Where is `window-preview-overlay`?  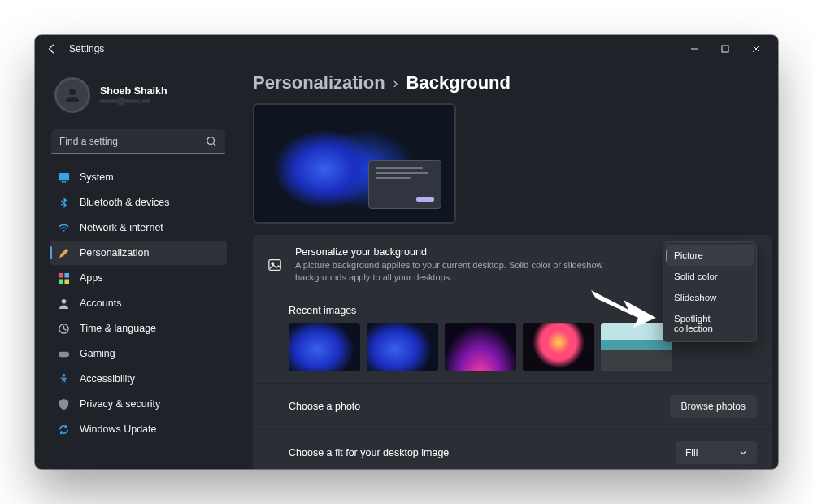
window-preview-overlay is located at coordinates (405, 185).